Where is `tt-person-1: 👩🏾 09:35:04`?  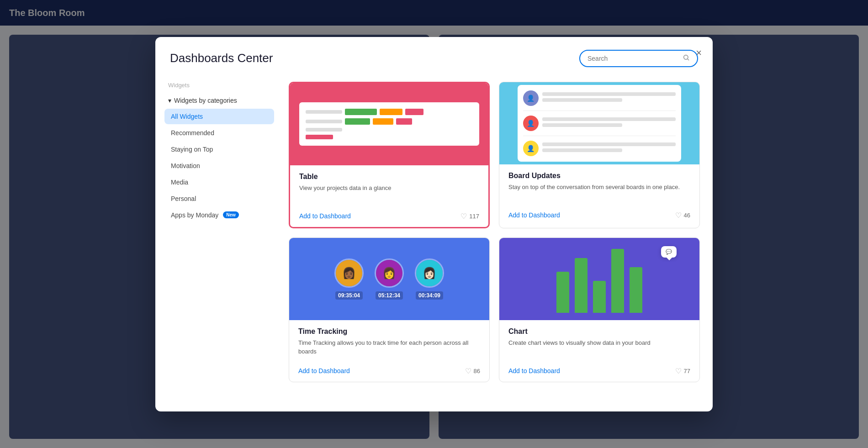 tt-person-1: 👩🏾 09:35:04 is located at coordinates (349, 279).